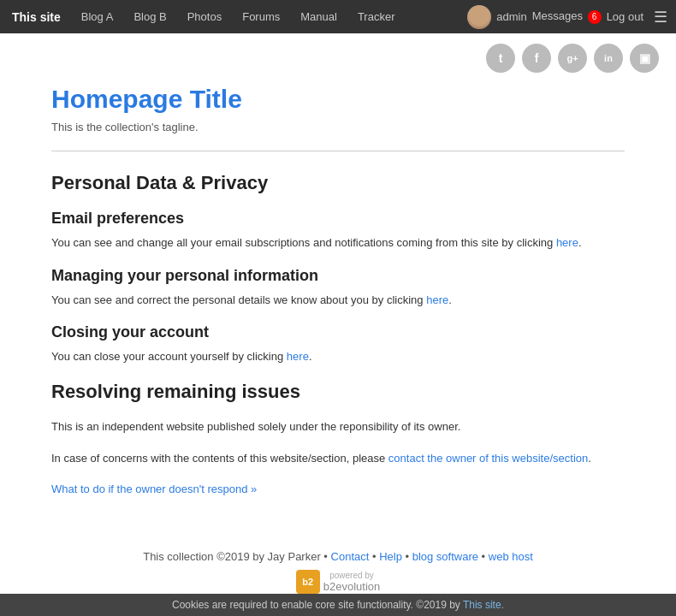 The height and width of the screenshot is (616, 676). I want to click on footer-logo: b2 powered by b2evolution, so click(338, 582).